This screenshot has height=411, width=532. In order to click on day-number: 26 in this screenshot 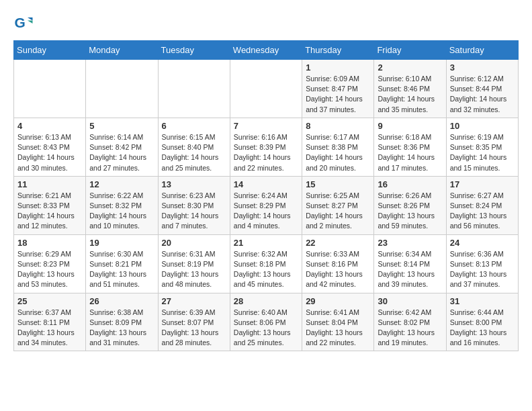, I will do `click(122, 301)`.